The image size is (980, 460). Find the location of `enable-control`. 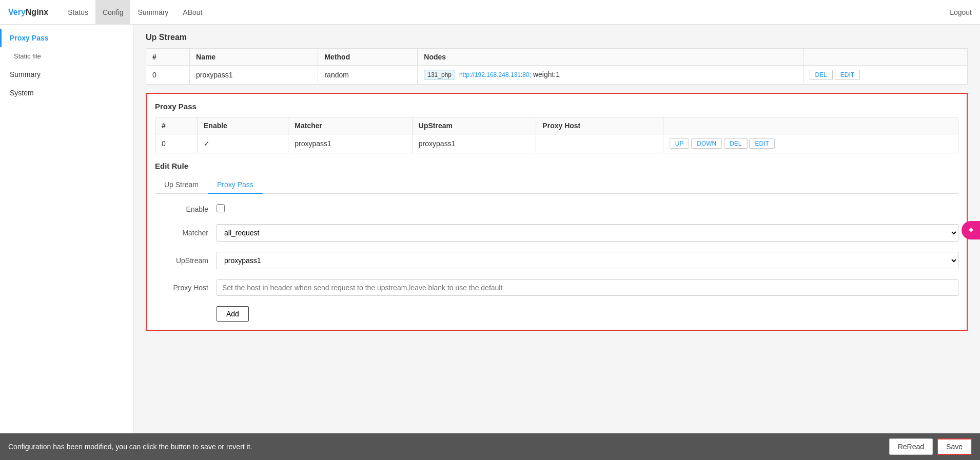

enable-control is located at coordinates (587, 209).